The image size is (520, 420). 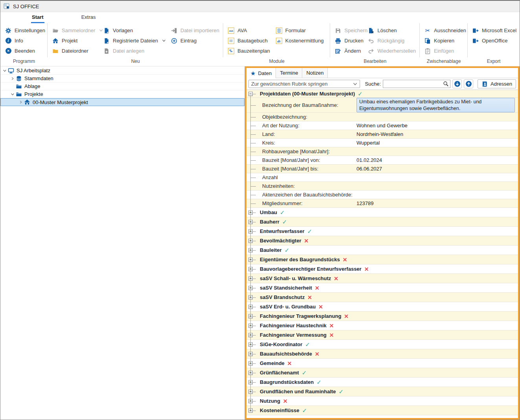 What do you see at coordinates (252, 51) in the screenshot?
I see `ribbon-item-bauzeitenplan: Bauzeitenplan` at bounding box center [252, 51].